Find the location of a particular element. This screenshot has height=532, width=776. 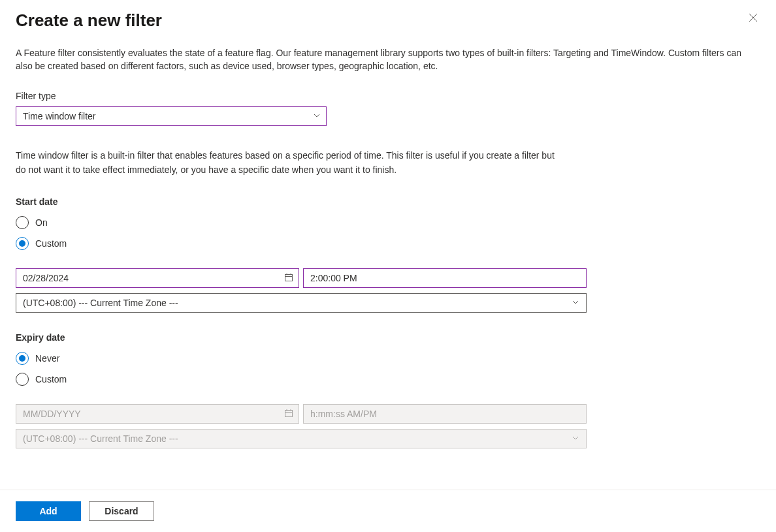

expiry-radio-custom: Custom is located at coordinates (388, 379).